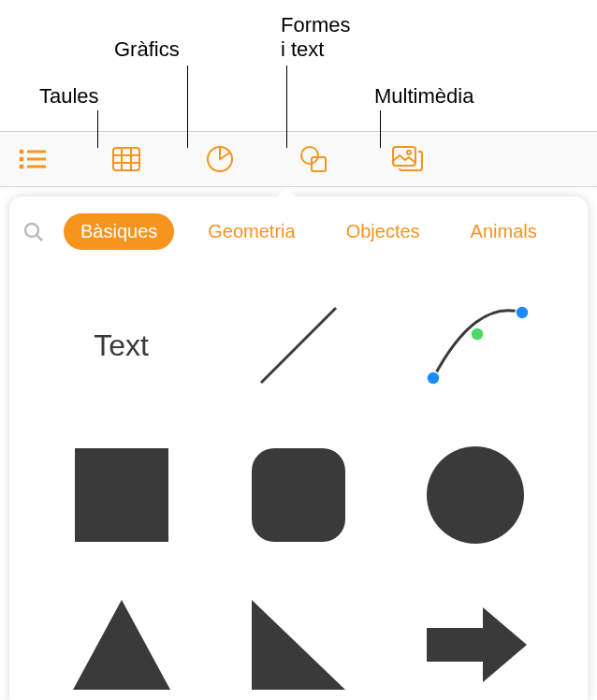  Describe the element at coordinates (122, 345) in the screenshot. I see `shape-text: Text` at that location.